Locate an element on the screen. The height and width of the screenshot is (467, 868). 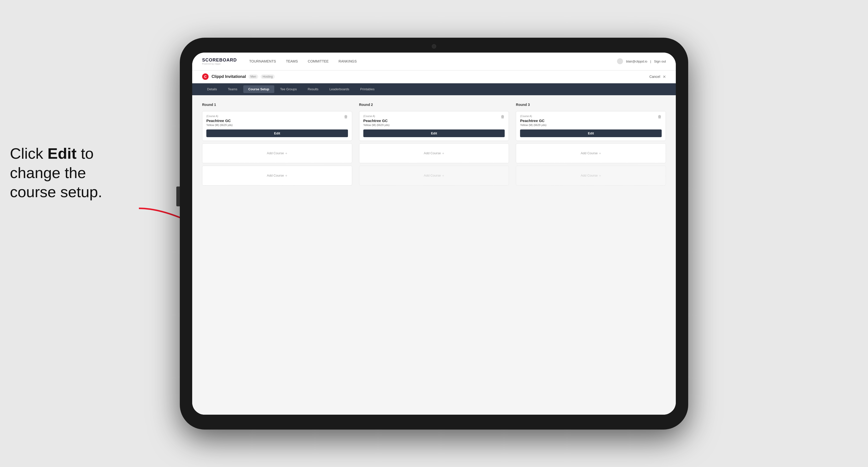
sub-header: C Clippd Invitational Men Hosting Cancel… is located at coordinates (434, 77).